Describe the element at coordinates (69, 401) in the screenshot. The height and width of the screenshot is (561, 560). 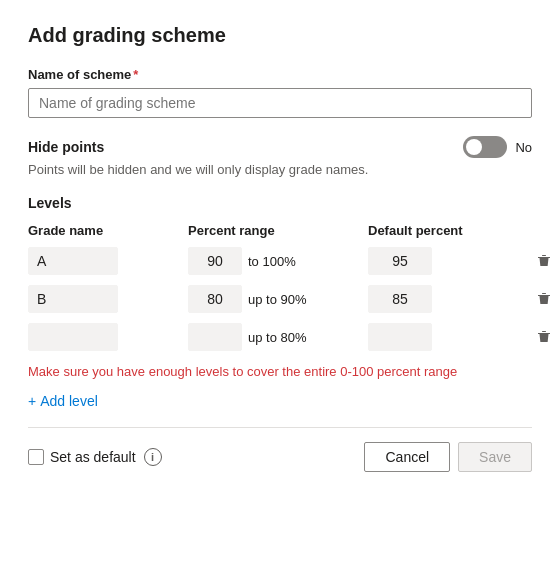
I see `add-level-label: Add level` at that location.